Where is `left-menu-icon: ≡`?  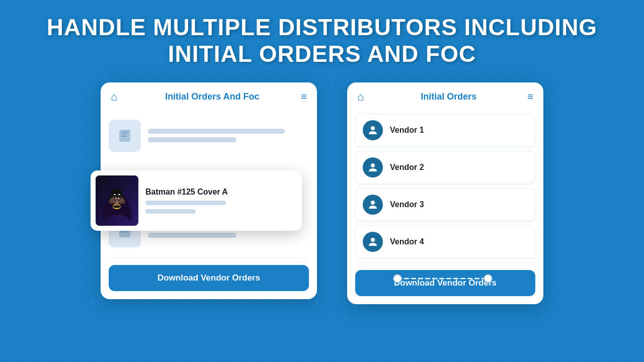 left-menu-icon: ≡ is located at coordinates (304, 97).